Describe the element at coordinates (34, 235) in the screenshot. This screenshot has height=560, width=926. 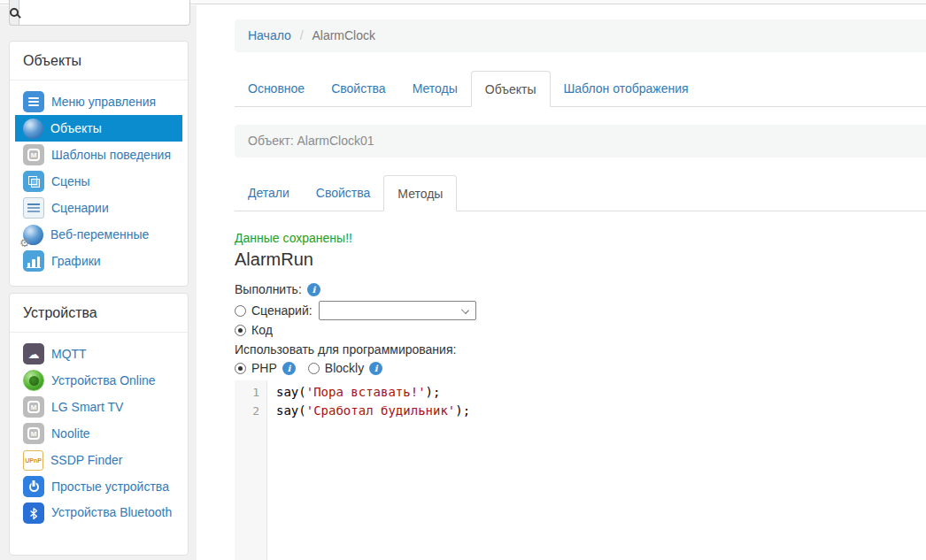
I see `web-variables-icon: ⚙` at that location.